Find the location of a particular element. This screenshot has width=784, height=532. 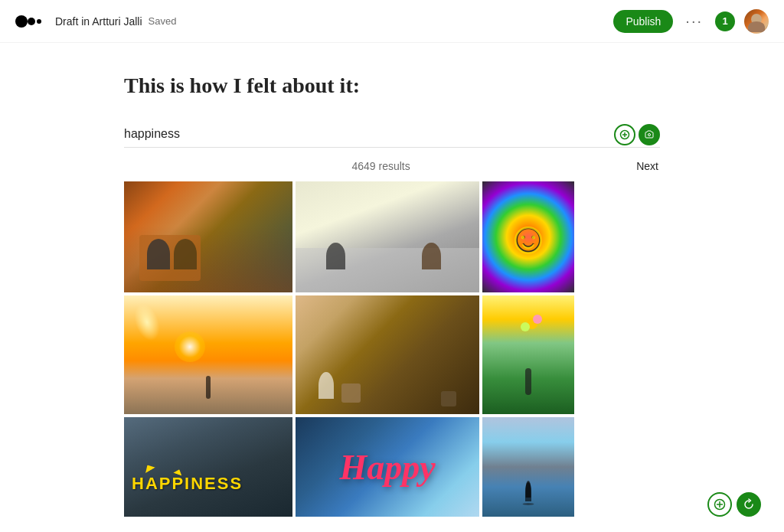

header-right: Publish ··· 1 is located at coordinates (691, 21).